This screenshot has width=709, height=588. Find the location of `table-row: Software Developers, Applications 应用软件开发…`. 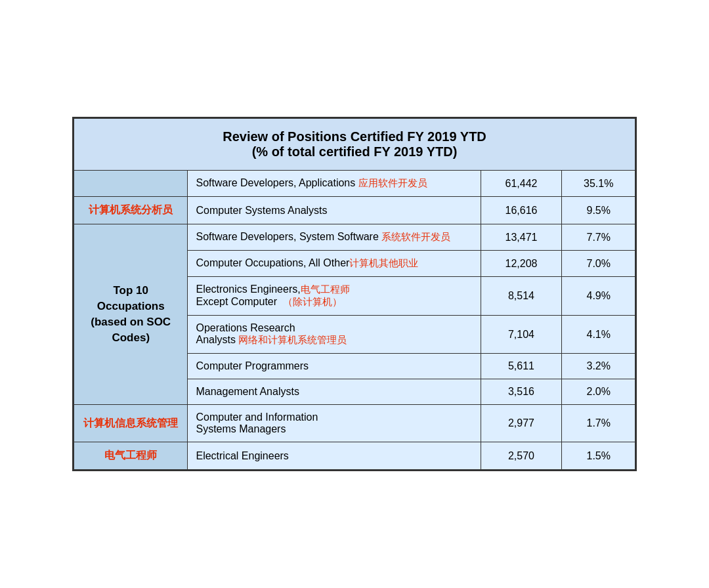

table-row: Software Developers, Applications 应用软件开发… is located at coordinates (354, 184).